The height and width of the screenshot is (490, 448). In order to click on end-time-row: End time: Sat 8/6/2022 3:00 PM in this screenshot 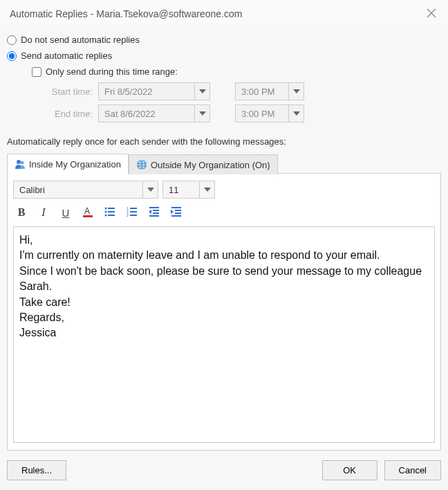, I will do `click(236, 114)`.